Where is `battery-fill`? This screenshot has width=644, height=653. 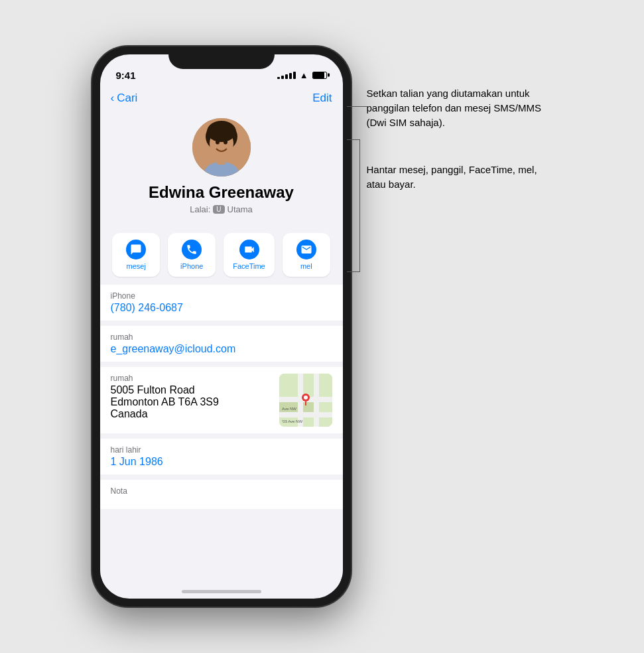
battery-fill is located at coordinates (318, 76).